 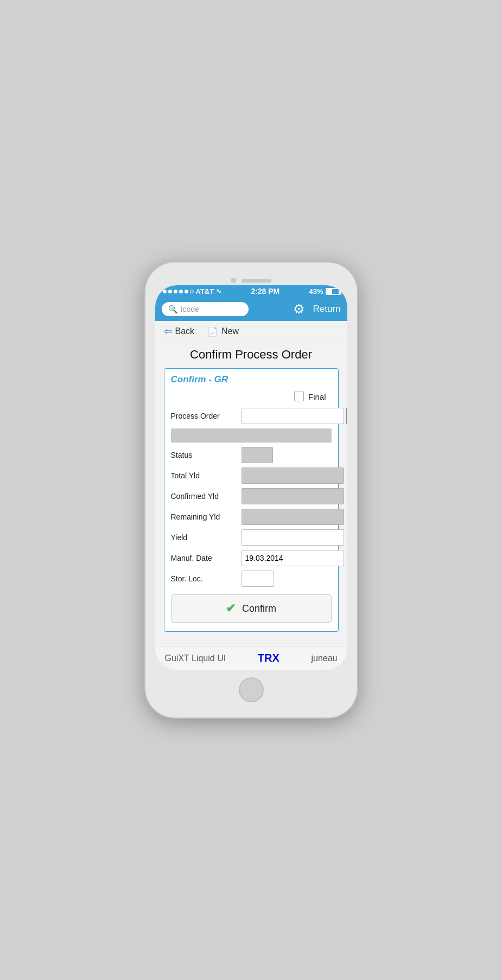 What do you see at coordinates (251, 355) in the screenshot?
I see `page-title: Confirm Process Order` at bounding box center [251, 355].